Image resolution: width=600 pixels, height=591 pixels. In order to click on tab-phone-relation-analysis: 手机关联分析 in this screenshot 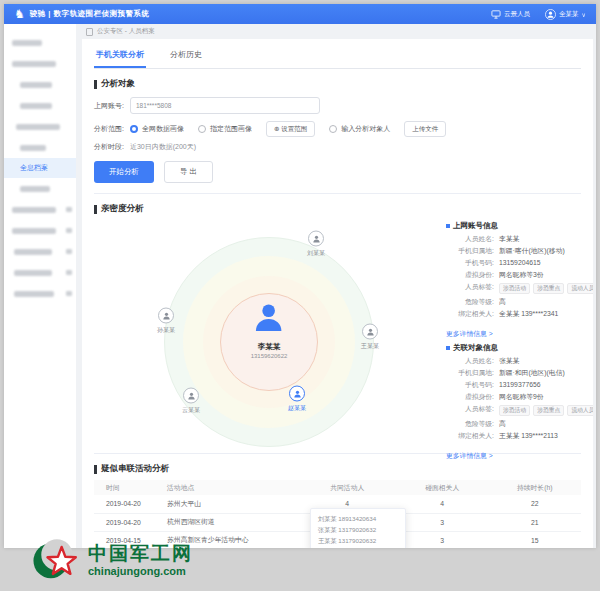, I will do `click(120, 56)`.